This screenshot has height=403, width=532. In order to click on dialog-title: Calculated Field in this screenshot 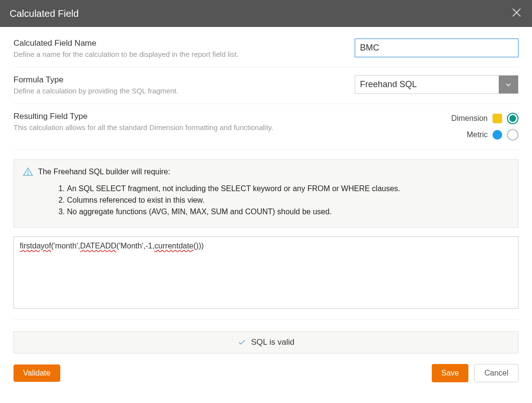, I will do `click(44, 13)`.